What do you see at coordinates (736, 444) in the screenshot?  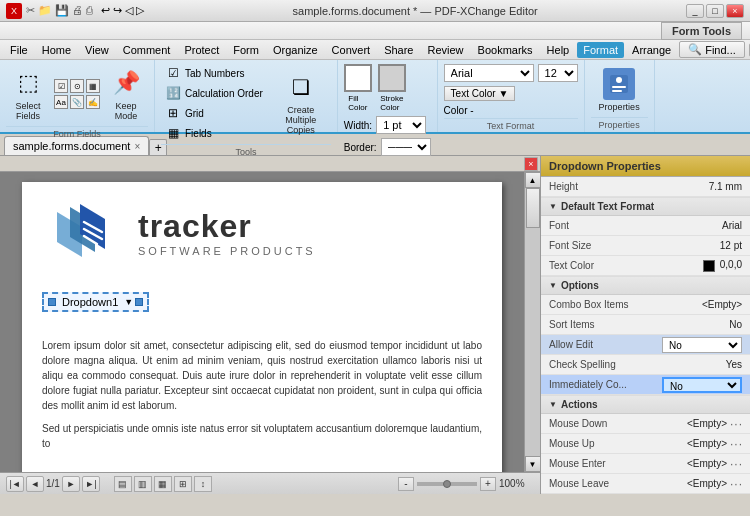 I see `mouse-up-dots: ···` at bounding box center [736, 444].